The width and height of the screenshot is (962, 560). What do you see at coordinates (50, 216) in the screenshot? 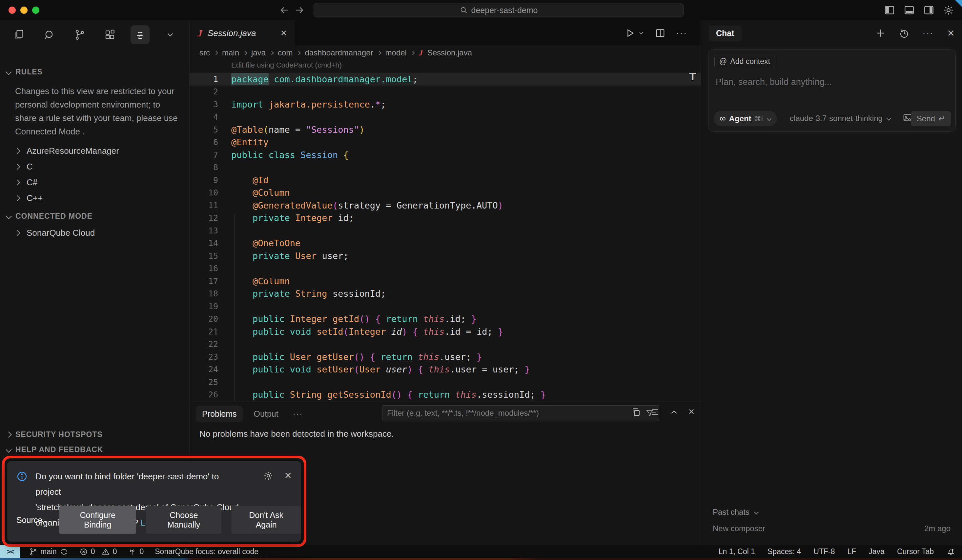
I see `section-header-connected-mode: CONNECTED MODE` at bounding box center [50, 216].